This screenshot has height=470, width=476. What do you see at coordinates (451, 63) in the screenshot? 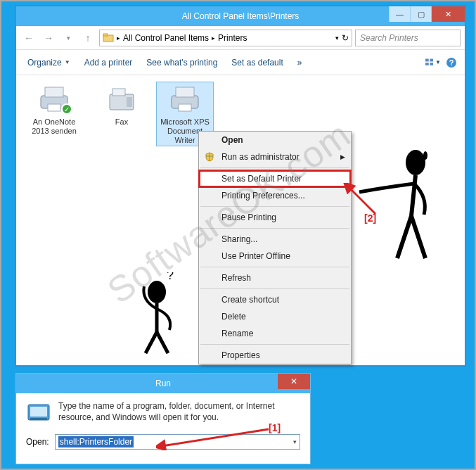
I see `help-button: ?` at bounding box center [451, 63].